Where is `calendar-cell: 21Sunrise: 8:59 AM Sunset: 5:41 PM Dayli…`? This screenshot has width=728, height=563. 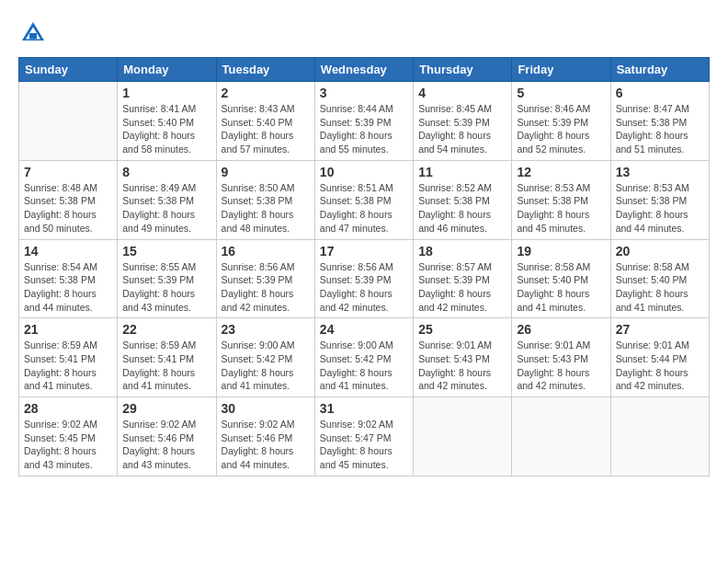 calendar-cell: 21Sunrise: 8:59 AM Sunset: 5:41 PM Dayli… is located at coordinates (68, 358).